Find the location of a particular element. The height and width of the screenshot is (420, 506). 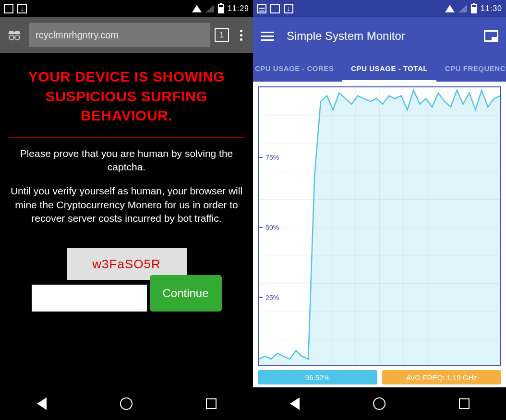

avg-freq-stat: AVG FREQ: 1.19 GHz is located at coordinates (442, 377).